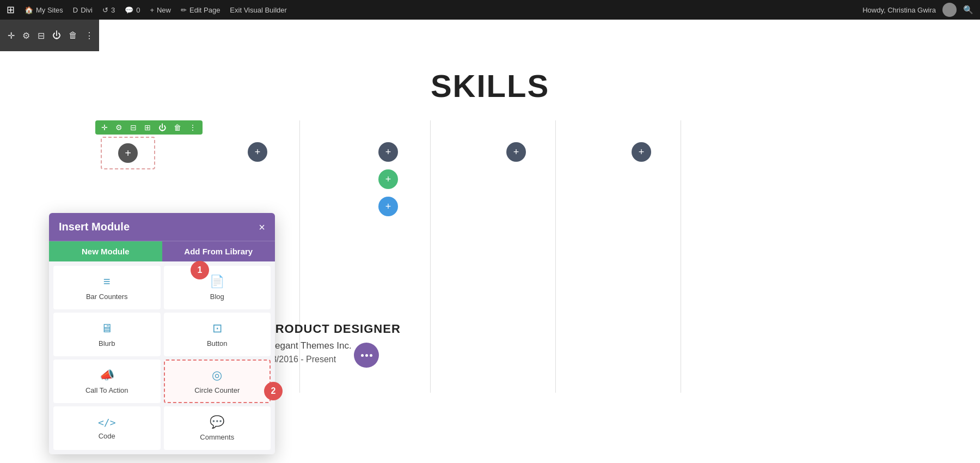 This screenshot has width=980, height=463. I want to click on comments-icon: 💬, so click(129, 10).